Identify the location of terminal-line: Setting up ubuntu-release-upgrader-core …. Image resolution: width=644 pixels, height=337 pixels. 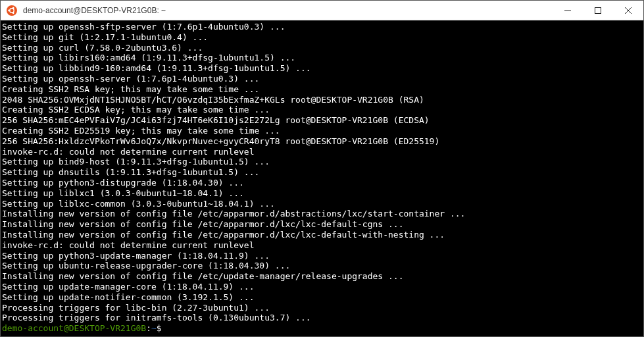
(321, 266).